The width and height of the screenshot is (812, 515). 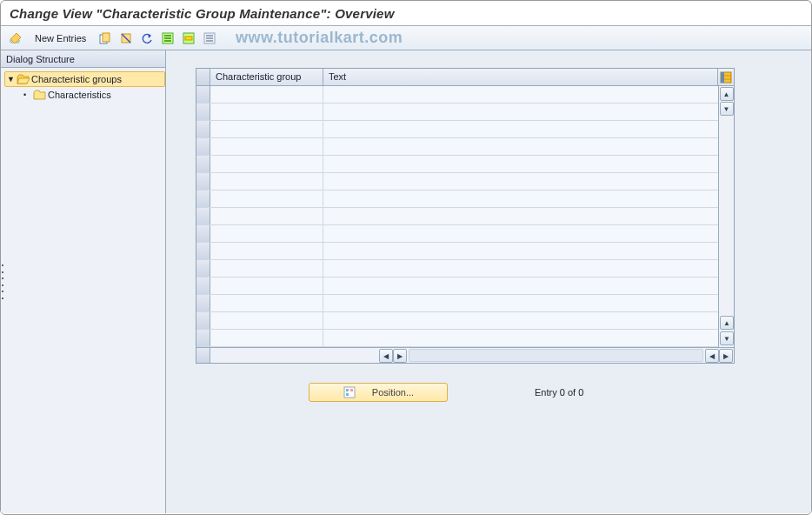 I want to click on copy-as-button, so click(x=105, y=38).